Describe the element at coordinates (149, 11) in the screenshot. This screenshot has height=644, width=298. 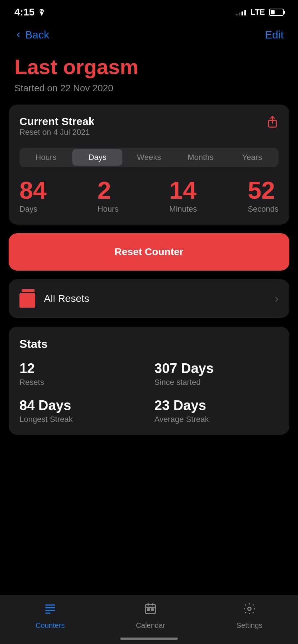
I see `status-bar: 4:15 LTE` at that location.